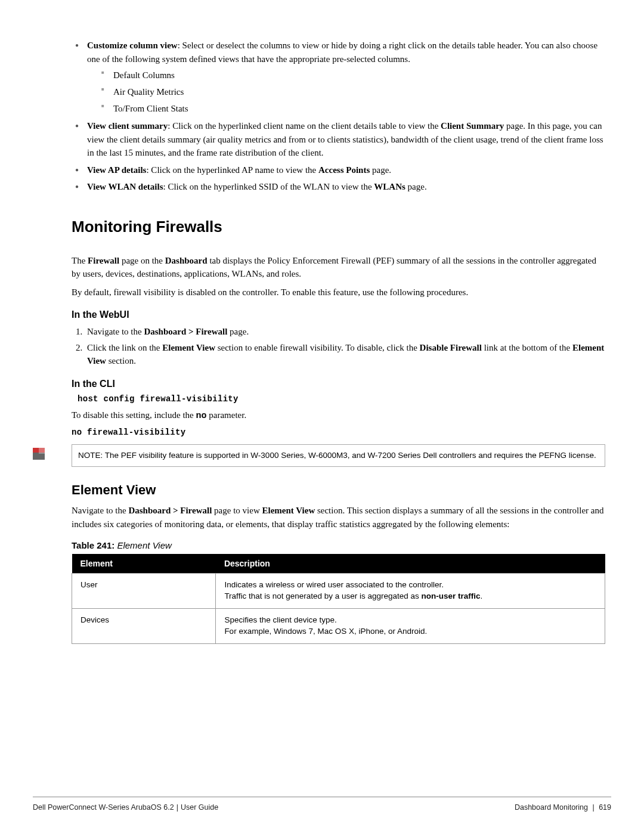 This screenshot has width=644, height=833. Describe the element at coordinates (339, 78) in the screenshot. I see `bullet-customize: Customize column view: Select or deselec…` at that location.